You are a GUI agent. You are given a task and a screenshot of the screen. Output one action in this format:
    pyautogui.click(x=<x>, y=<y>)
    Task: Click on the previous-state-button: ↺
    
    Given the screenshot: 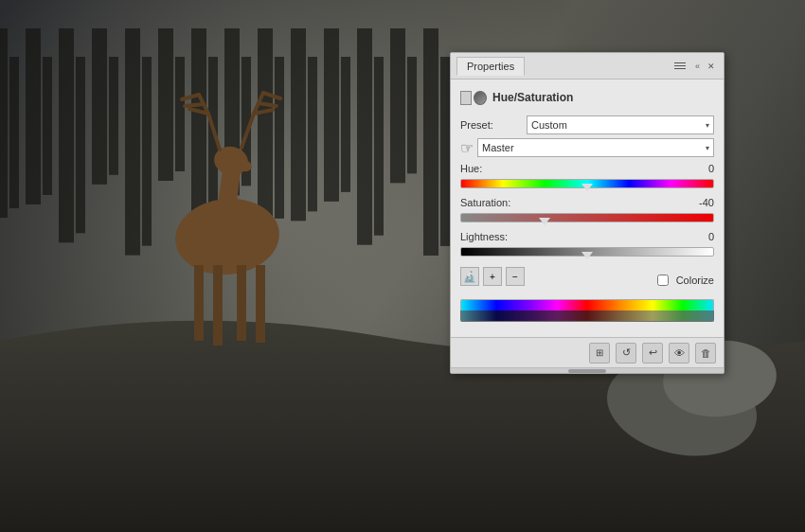 What is the action you would take?
    pyautogui.click(x=626, y=353)
    